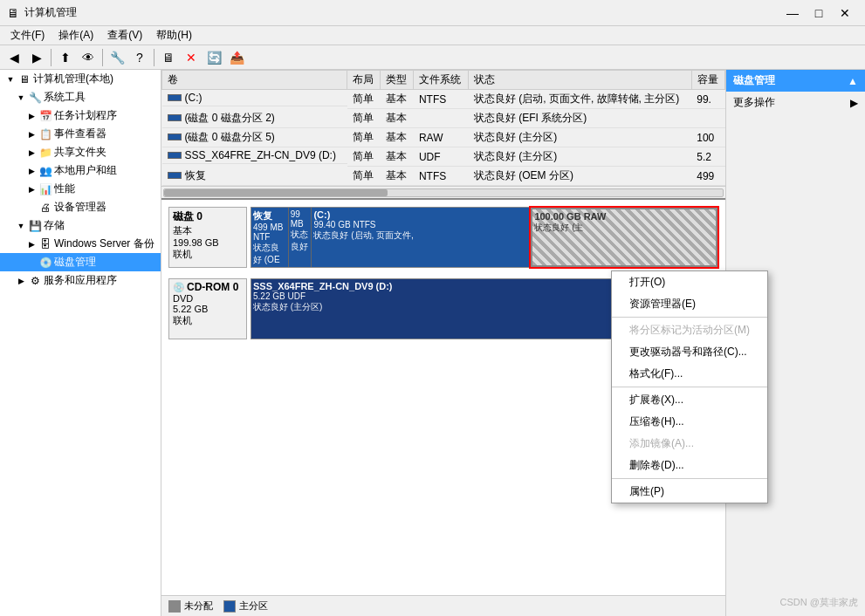 The width and height of the screenshot is (865, 616). What do you see at coordinates (80, 281) in the screenshot?
I see `tree-item-services-apps: ▶ ⚙ 服务和应用程序` at bounding box center [80, 281].